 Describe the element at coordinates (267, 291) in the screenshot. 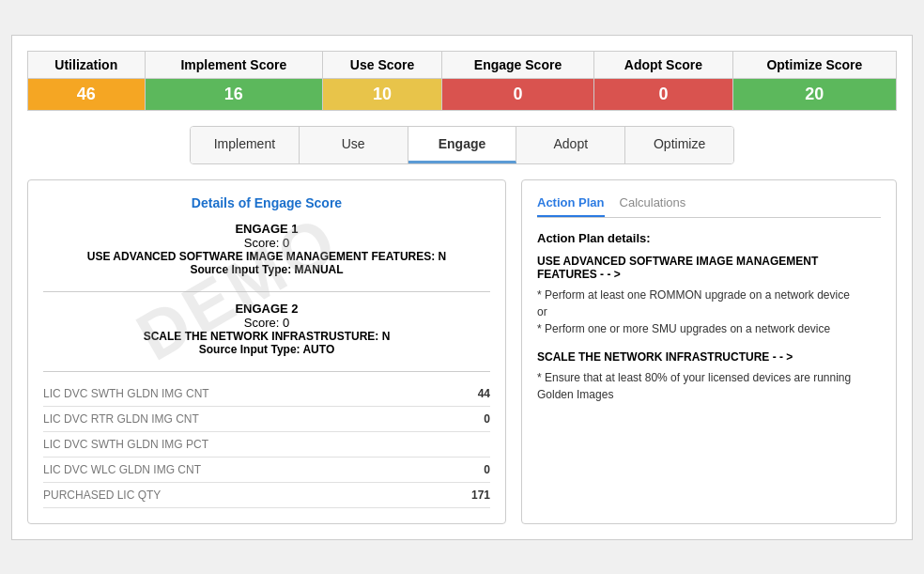

I see `divider1` at that location.